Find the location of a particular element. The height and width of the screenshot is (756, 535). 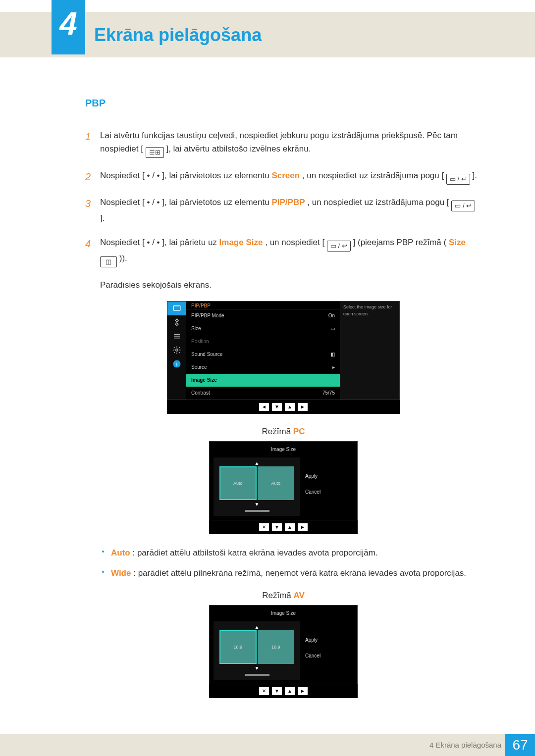

step-text-close: )). is located at coordinates (123, 258).